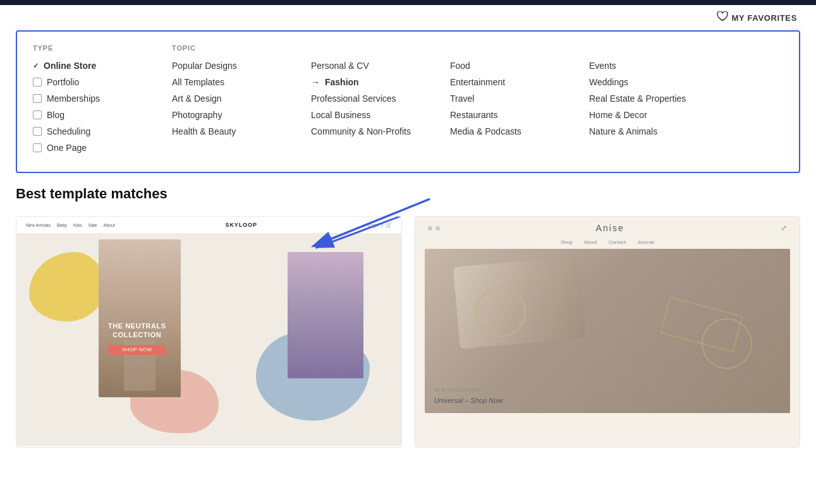 This screenshot has width=816, height=504. Describe the element at coordinates (408, 3) in the screenshot. I see `top-bar` at that location.